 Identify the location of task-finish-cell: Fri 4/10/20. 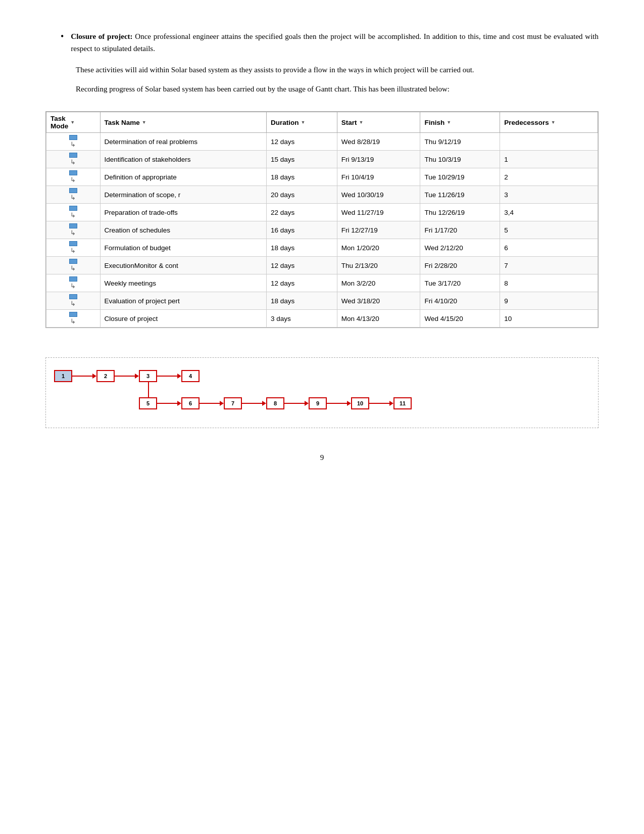
(460, 301).